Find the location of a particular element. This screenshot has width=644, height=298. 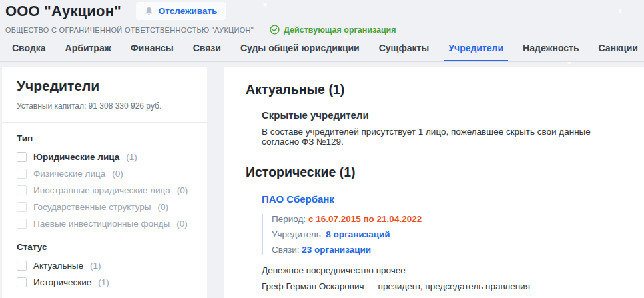

divider is located at coordinates (105, 123).